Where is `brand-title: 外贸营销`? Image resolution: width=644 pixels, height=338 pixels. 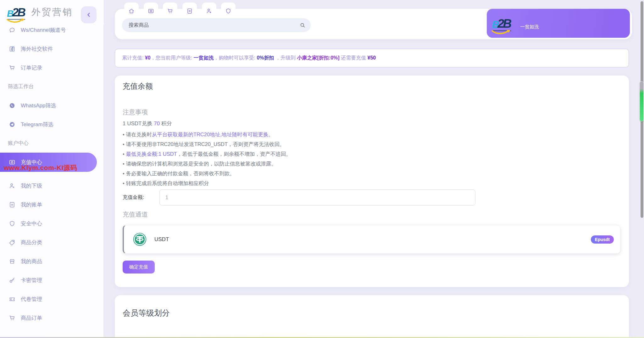
brand-title: 外贸营销 is located at coordinates (52, 12).